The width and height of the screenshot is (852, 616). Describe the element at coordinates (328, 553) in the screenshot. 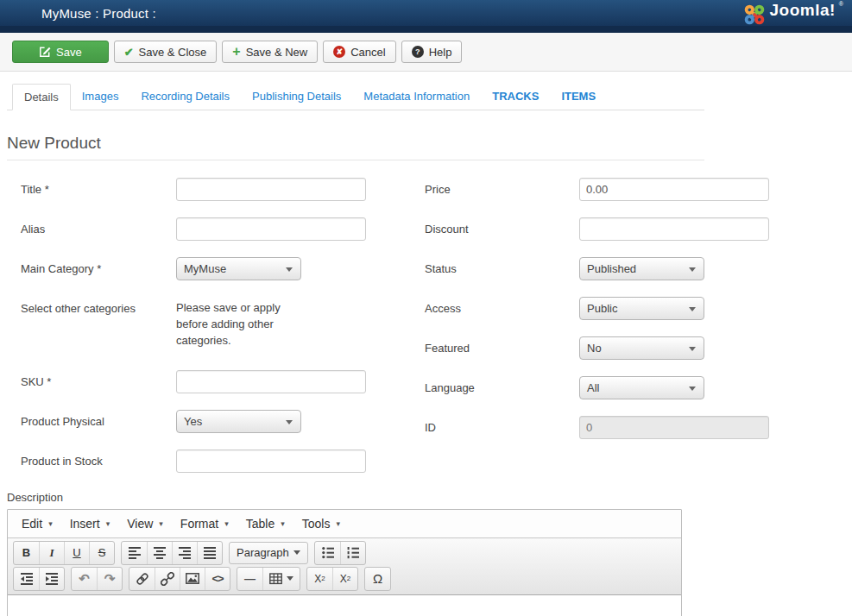

I see `bullet-list-button` at that location.